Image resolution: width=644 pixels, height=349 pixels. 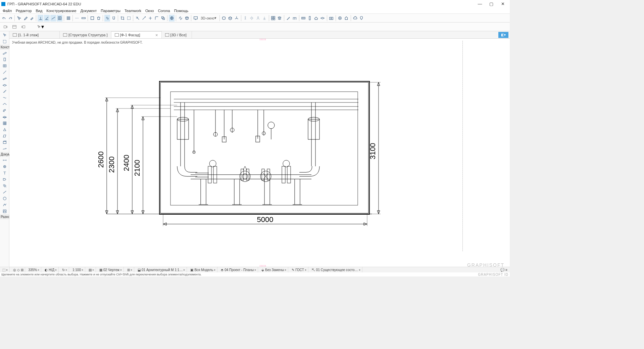 What do you see at coordinates (224, 18) in the screenshot?
I see `persp-button` at bounding box center [224, 18].